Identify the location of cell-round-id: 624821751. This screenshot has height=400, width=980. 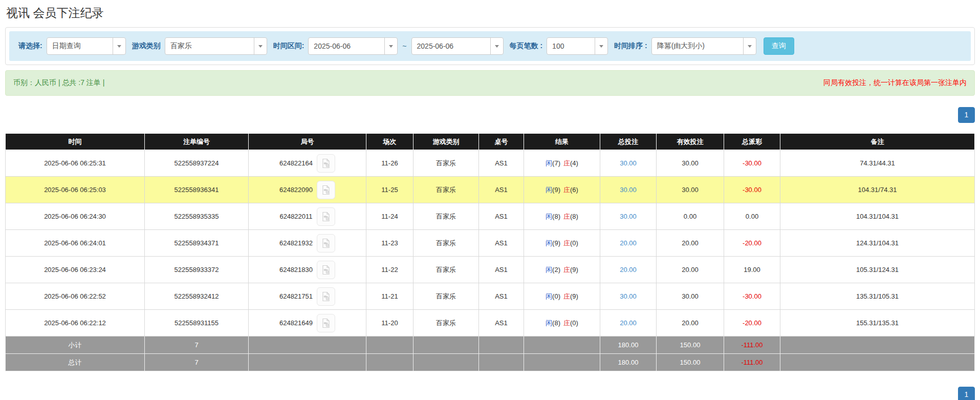
(308, 297).